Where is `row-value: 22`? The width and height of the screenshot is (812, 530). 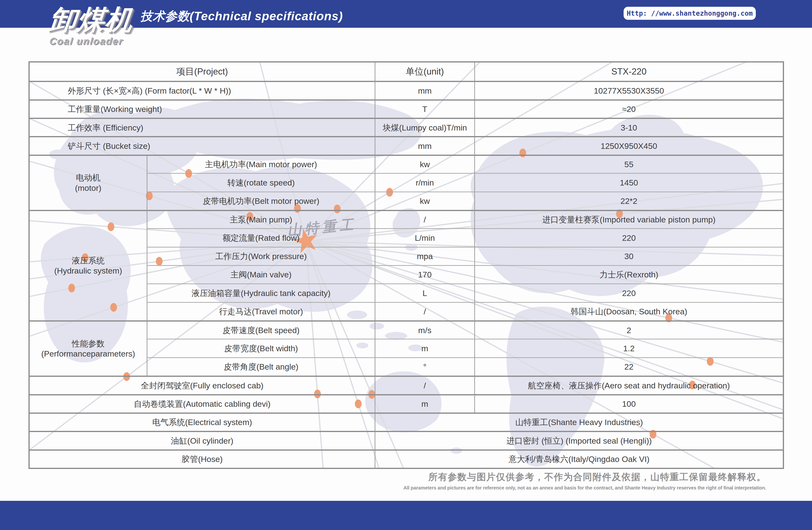 row-value: 22 is located at coordinates (628, 367).